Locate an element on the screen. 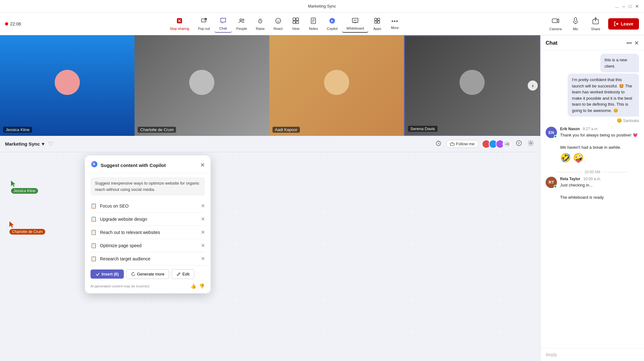 The image size is (644, 361). more-label: More is located at coordinates (395, 28).